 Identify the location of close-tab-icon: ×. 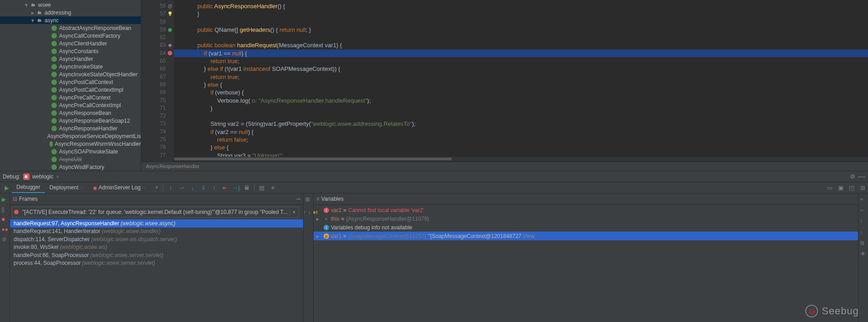
(57, 177).